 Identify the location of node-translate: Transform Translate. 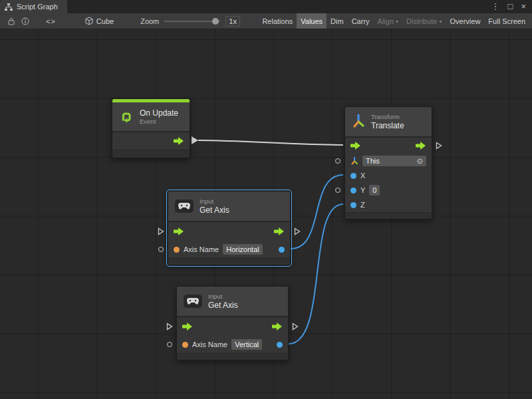
(388, 163).